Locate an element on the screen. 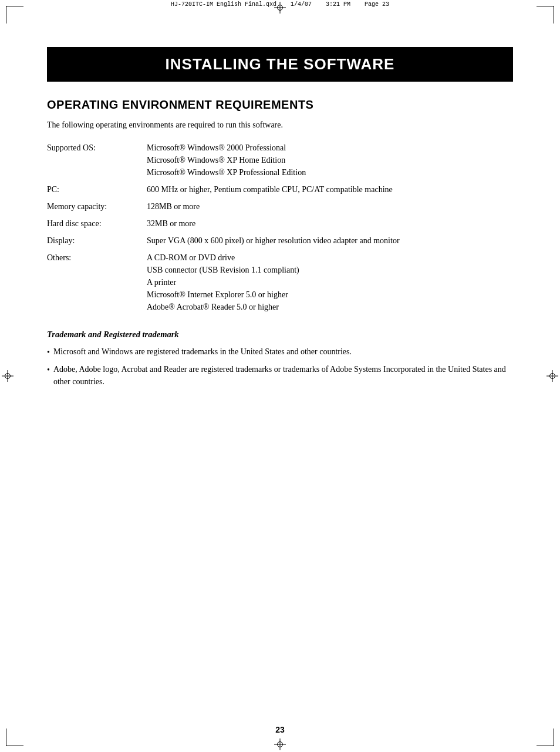  req-label-display: Display: is located at coordinates (97, 241).